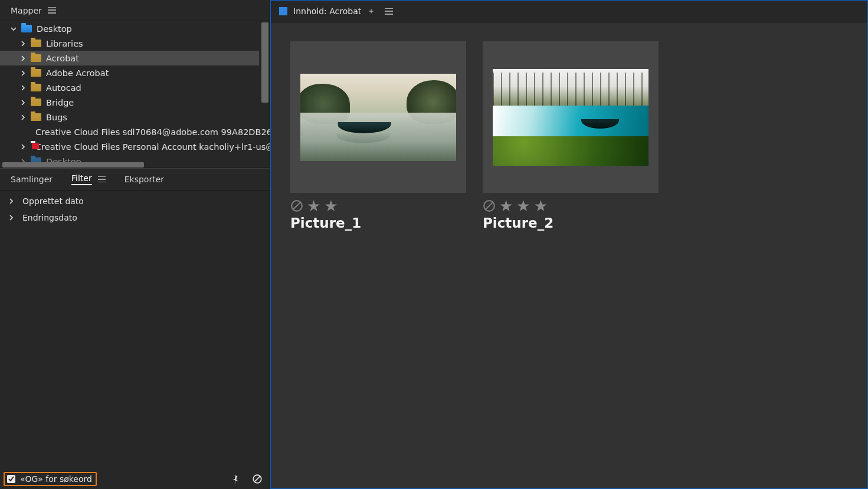  Describe the element at coordinates (135, 479) in the screenshot. I see `left-footer: «OG» for søkeord` at that location.